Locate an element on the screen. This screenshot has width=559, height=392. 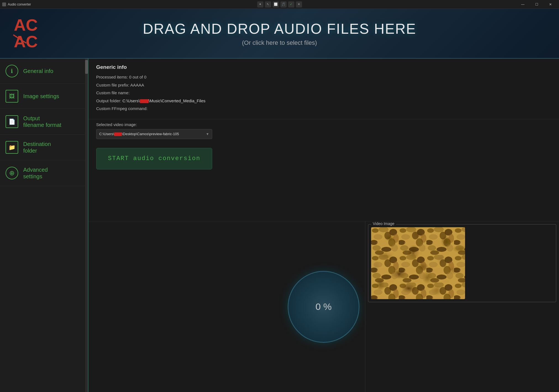
custom-name-label: Custom file name: is located at coordinates (113, 93).